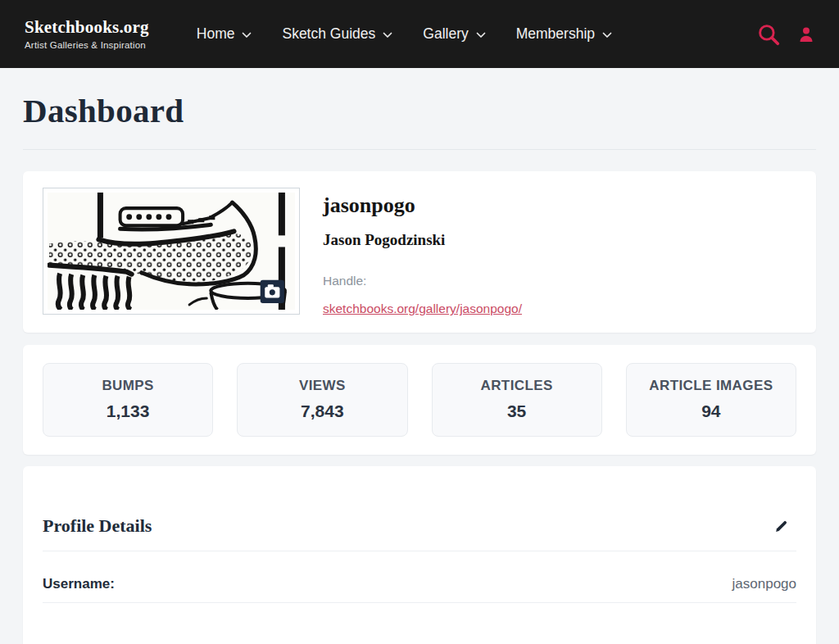 The image size is (839, 644). What do you see at coordinates (420, 111) in the screenshot?
I see `page-title: Dashboard` at bounding box center [420, 111].